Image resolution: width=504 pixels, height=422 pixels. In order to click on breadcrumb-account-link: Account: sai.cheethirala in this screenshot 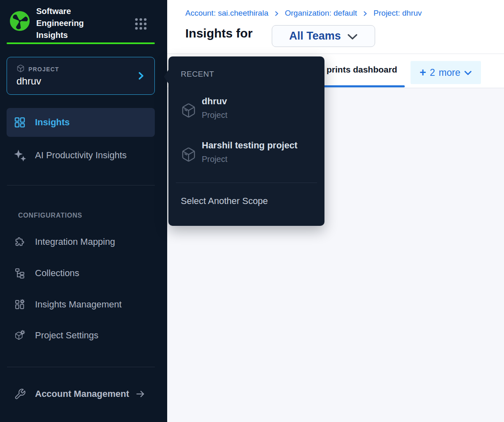, I will do `click(227, 13)`.